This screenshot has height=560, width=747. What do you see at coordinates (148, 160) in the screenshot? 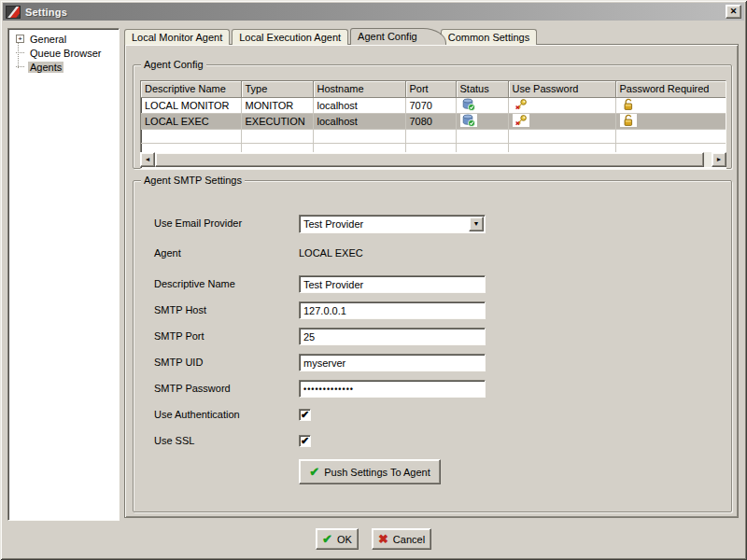
I see `scroll-left-button: ◄` at bounding box center [148, 160].